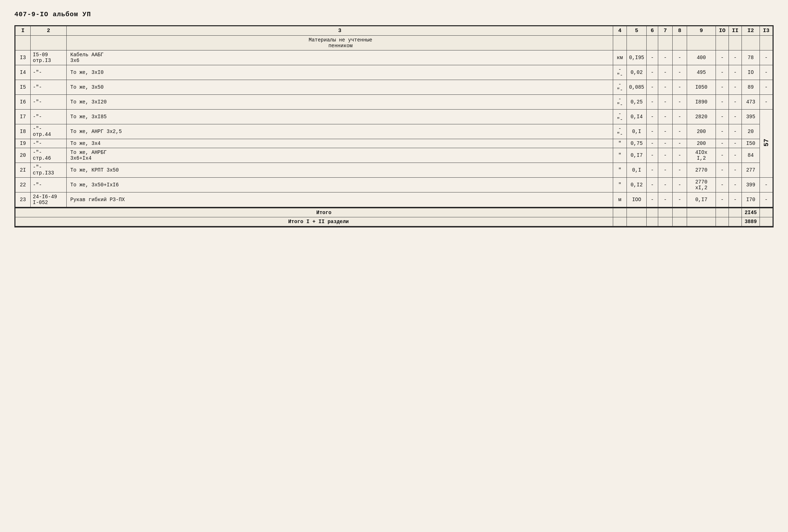 Image resolution: width=788 pixels, height=532 pixels. I want to click on header-col13: Ι3, so click(766, 31).